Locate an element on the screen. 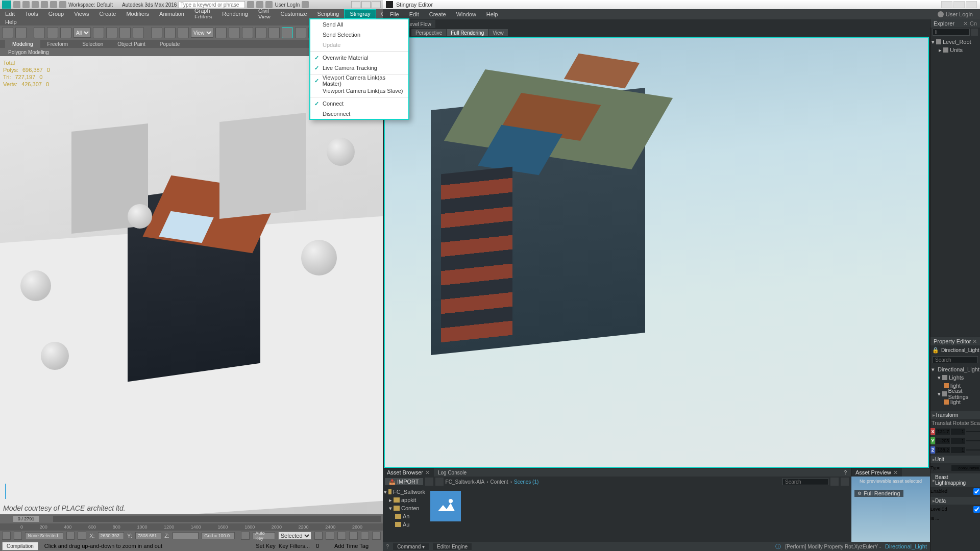 The width and height of the screenshot is (980, 551). folder-au: Au is located at coordinates (404, 524).